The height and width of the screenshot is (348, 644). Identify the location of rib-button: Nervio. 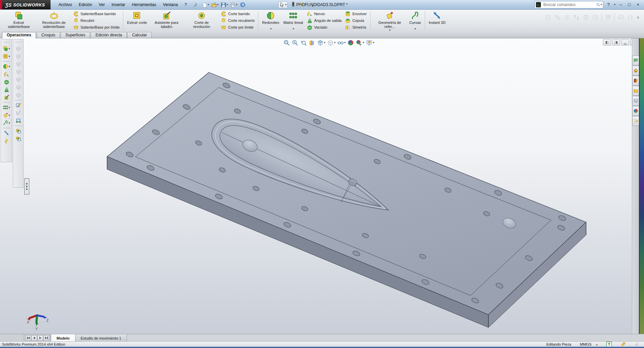
(324, 14).